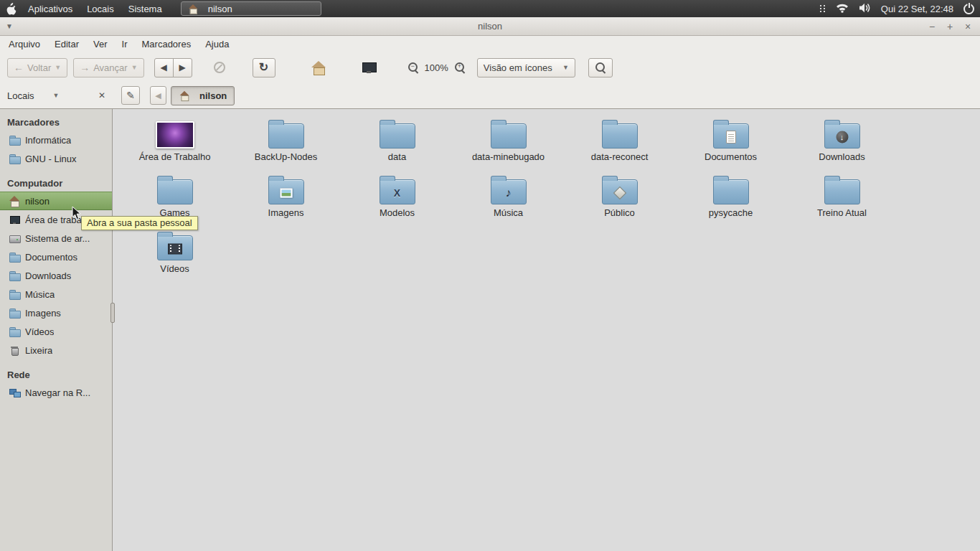  What do you see at coordinates (56, 294) in the screenshot?
I see `sidebar-item: Música` at bounding box center [56, 294].